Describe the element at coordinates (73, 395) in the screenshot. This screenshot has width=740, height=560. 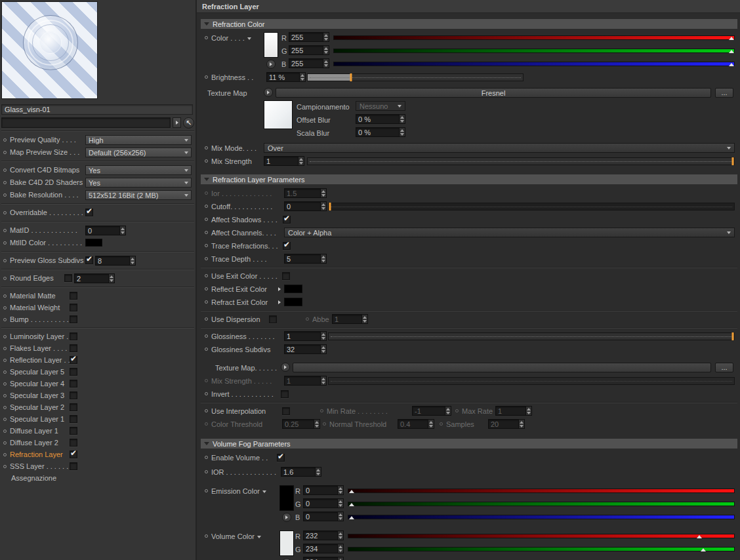
I see `specular-layer3-checkbox` at that location.